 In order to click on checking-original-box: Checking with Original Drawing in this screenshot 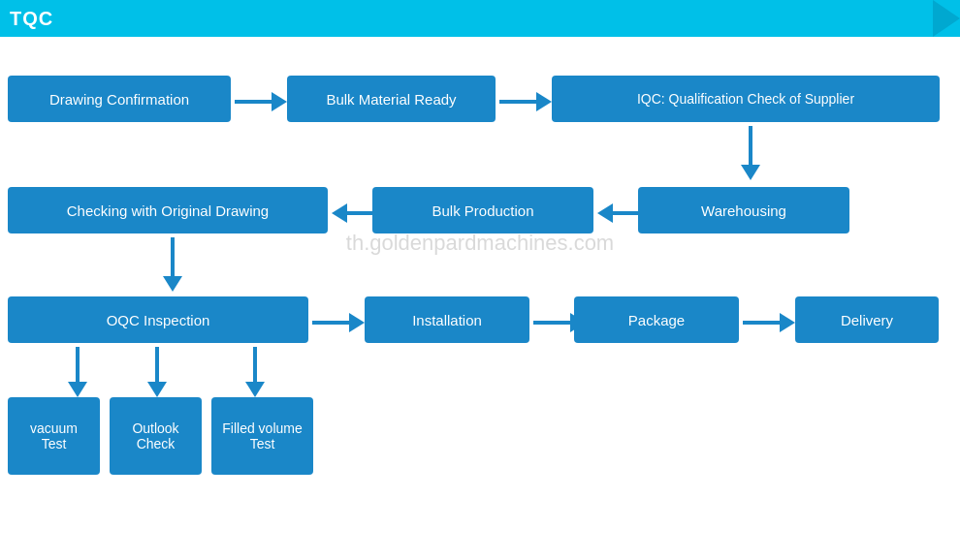, I will do `click(168, 210)`.